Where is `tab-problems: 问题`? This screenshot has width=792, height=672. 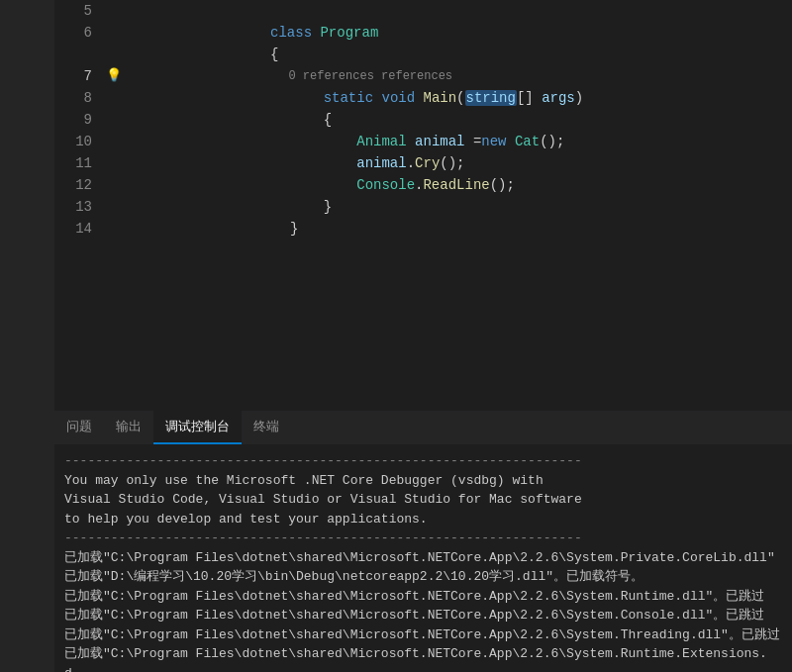
tab-problems: 问题 is located at coordinates (79, 428).